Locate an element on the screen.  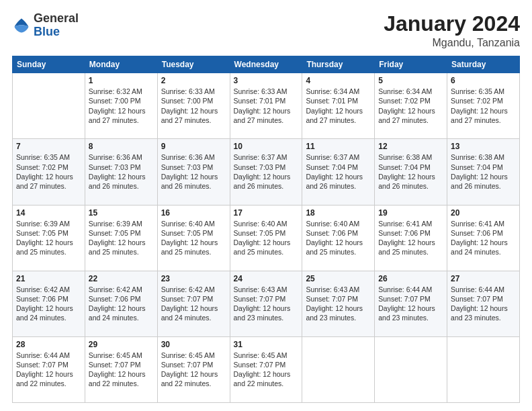
table-row: 9 Sunrise: 6:36 AM Sunset: 7:03 PM Dayli… is located at coordinates (193, 172).